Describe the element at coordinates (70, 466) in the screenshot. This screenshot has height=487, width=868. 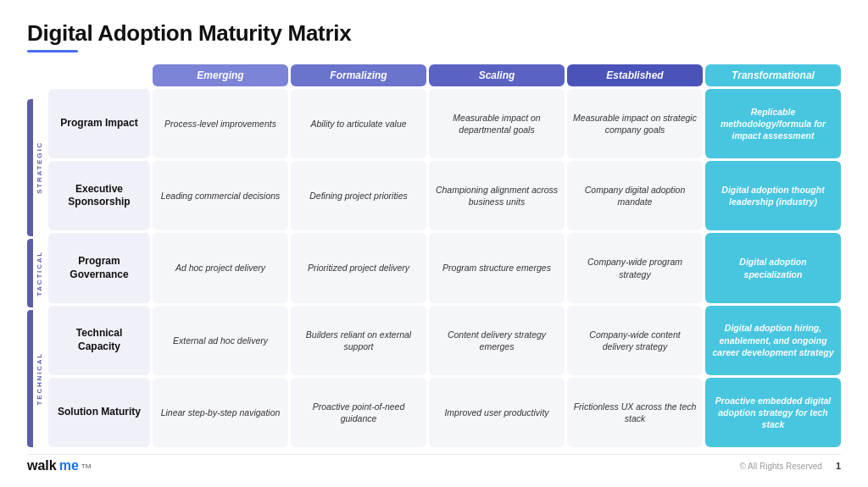
I see `logo-me: me` at that location.